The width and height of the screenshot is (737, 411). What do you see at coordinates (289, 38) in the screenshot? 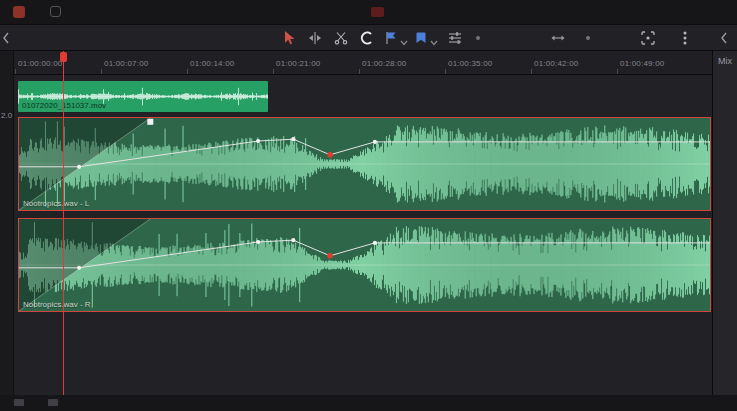
I see `selection-mode-arrow-icon` at bounding box center [289, 38].